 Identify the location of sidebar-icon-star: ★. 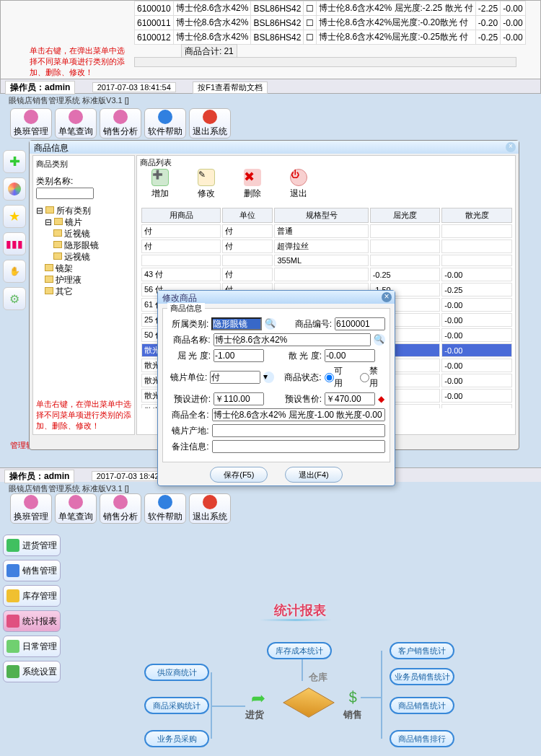
(14, 216).